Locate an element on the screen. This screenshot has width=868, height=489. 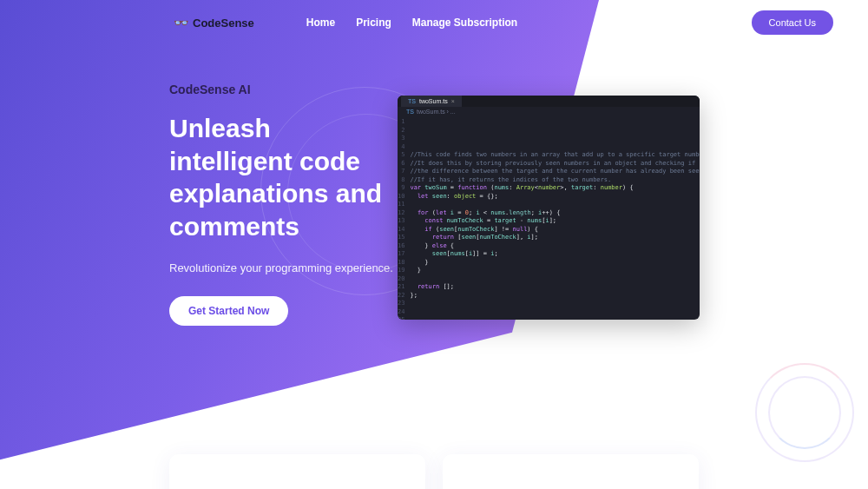
editor-tabbar: TS twoSum.ts × is located at coordinates (549, 101).